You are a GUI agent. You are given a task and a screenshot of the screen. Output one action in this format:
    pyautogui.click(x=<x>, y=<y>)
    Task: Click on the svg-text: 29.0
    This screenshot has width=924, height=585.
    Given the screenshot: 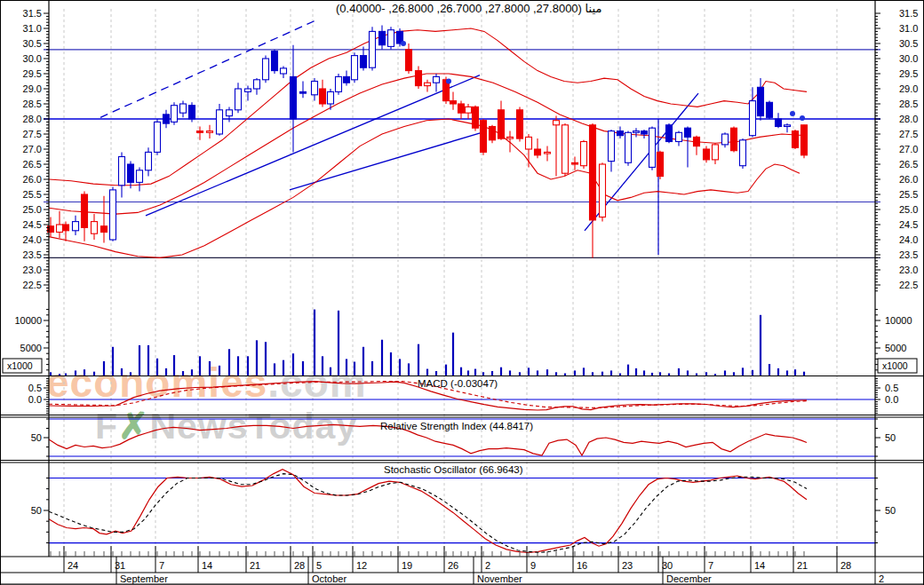 What is the action you would take?
    pyautogui.click(x=32, y=89)
    